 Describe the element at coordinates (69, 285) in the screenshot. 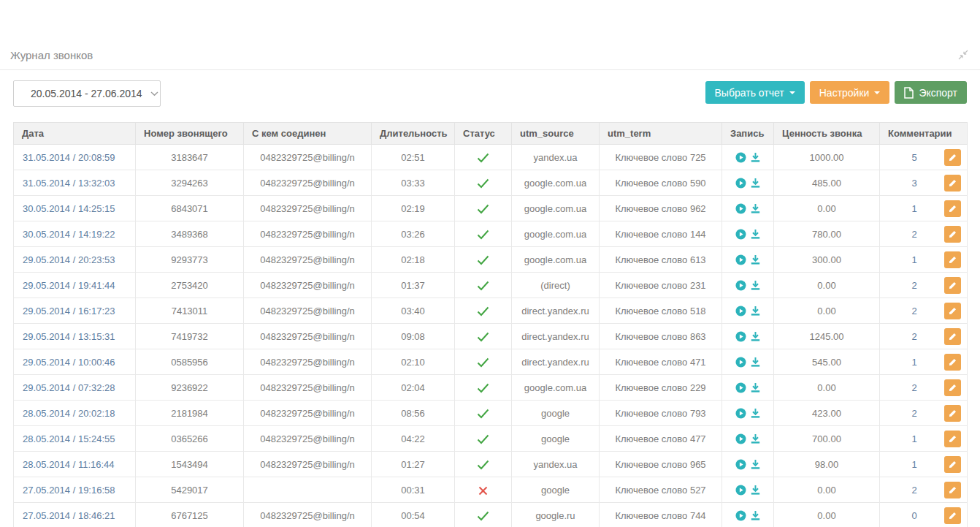

I see `call-date-link: 29.05.2014 / 19:41:44` at that location.